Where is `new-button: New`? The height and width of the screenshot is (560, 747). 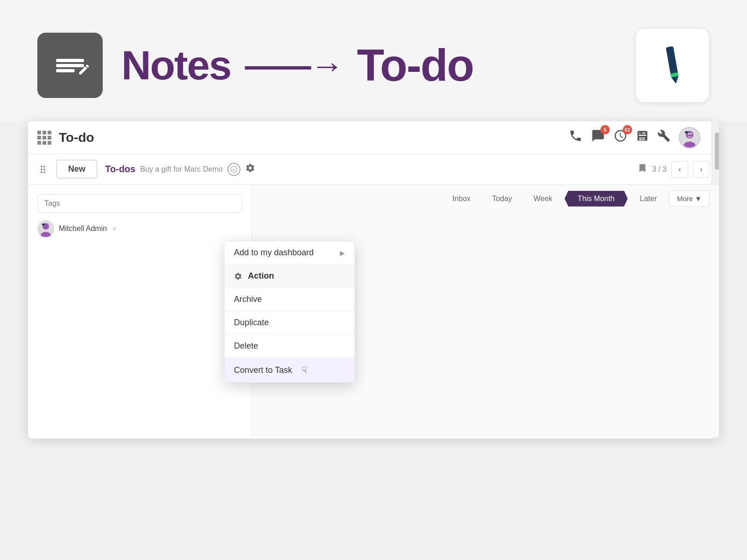 new-button: New is located at coordinates (77, 169).